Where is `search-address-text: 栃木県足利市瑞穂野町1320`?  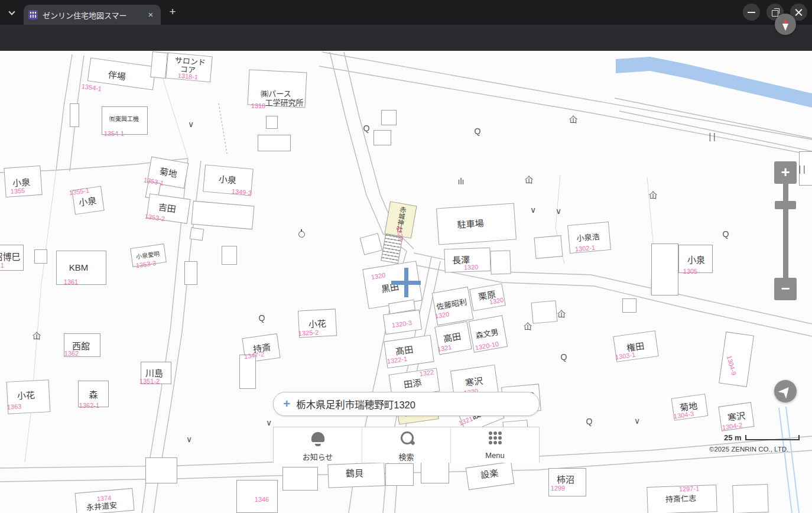
search-address-text: 栃木県足利市瑞穂野町1320 is located at coordinates (356, 404).